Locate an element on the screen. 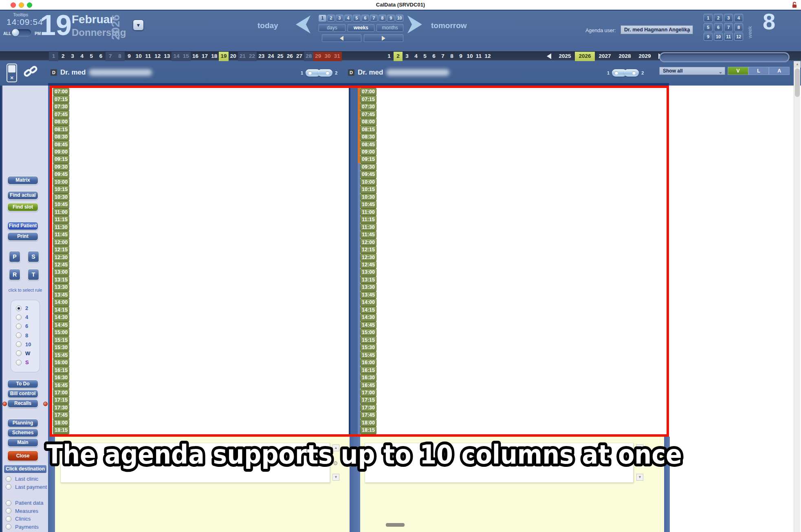  t-button: T is located at coordinates (33, 275).